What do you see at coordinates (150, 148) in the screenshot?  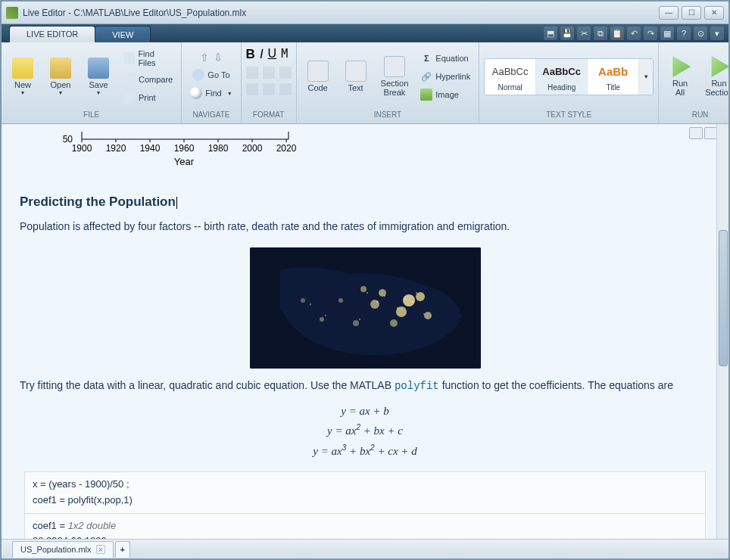 I see `svg-text: 1940` at bounding box center [150, 148].